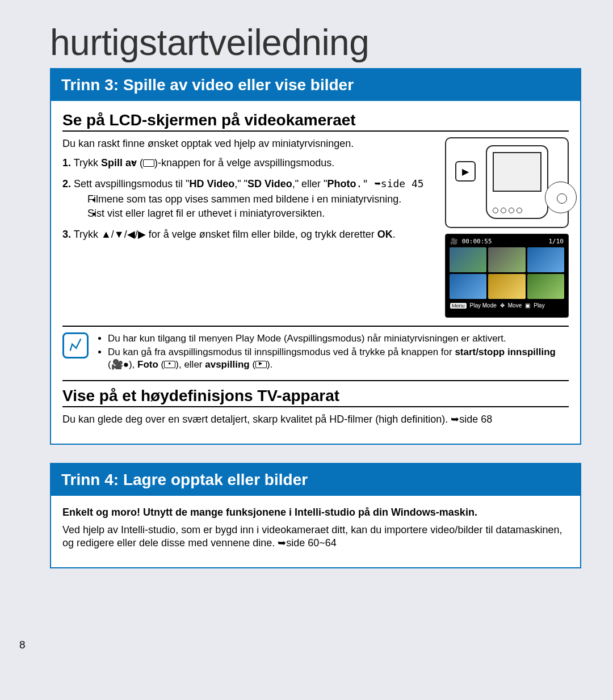 The width and height of the screenshot is (613, 700). I want to click on label: Move, so click(515, 305).